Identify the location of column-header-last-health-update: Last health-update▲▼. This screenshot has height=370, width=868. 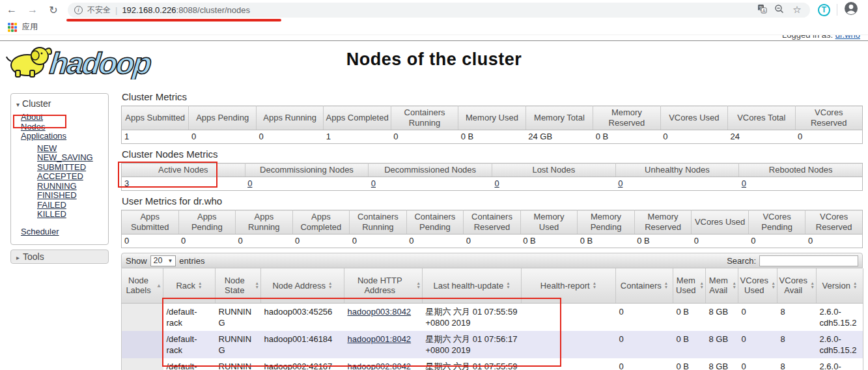
(472, 285).